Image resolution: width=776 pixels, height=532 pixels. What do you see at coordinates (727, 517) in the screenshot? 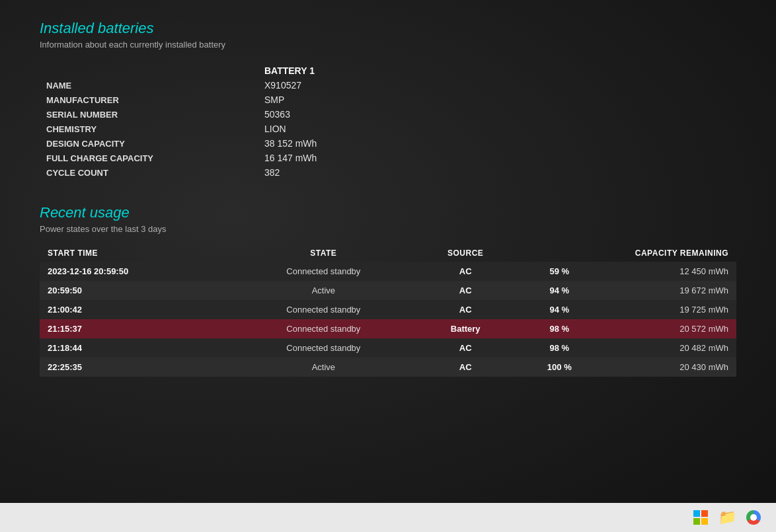
I see `folder-icon-container: 📁` at bounding box center [727, 517].